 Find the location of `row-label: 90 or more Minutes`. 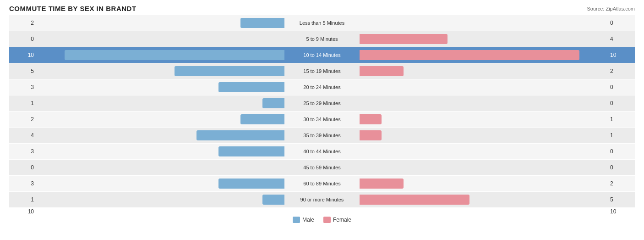

row-label: 90 or more Minutes is located at coordinates (322, 200).